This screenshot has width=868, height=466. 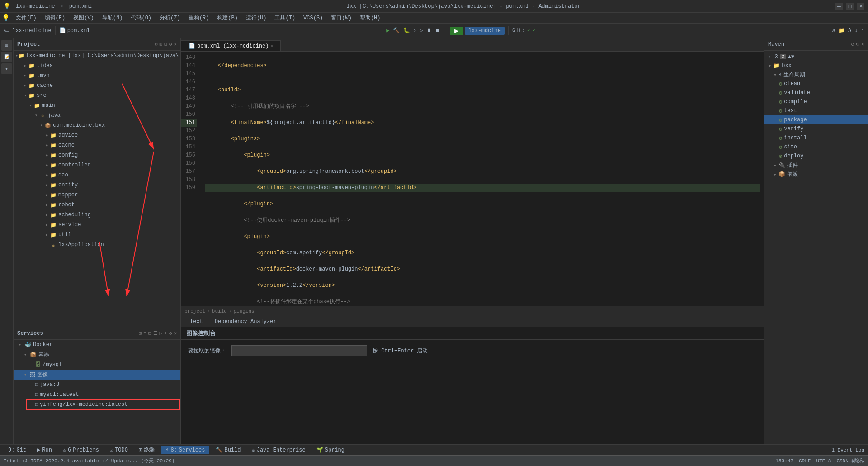 What do you see at coordinates (850, 461) in the screenshot?
I see `status-csdn: CSDN @隐私` at bounding box center [850, 461].